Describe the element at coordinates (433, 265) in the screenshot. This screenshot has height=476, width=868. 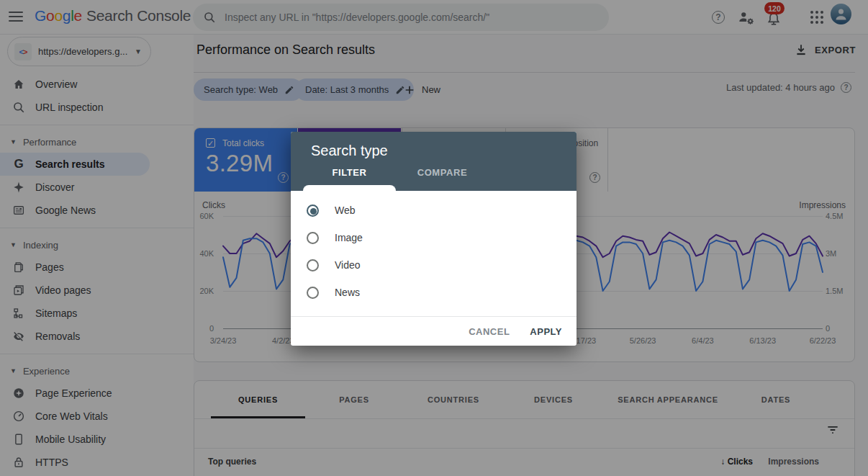
I see `search-type-option-video: Video` at that location.